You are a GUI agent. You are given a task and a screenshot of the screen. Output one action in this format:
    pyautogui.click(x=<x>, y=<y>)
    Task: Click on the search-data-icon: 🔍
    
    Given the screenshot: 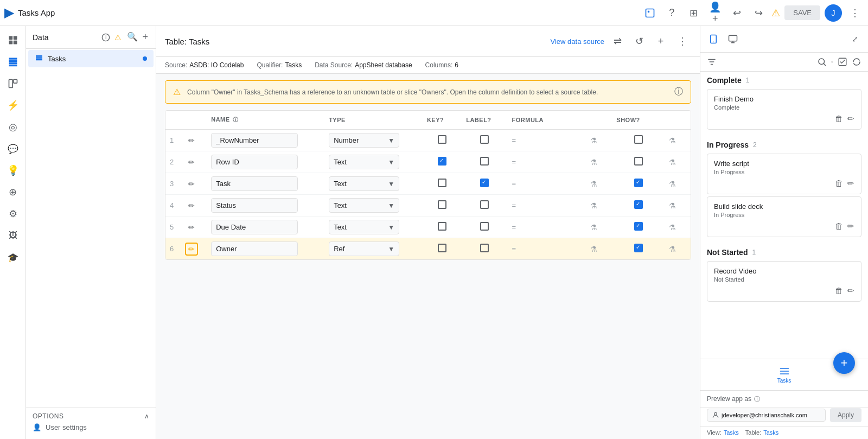 What is the action you would take?
    pyautogui.click(x=132, y=37)
    